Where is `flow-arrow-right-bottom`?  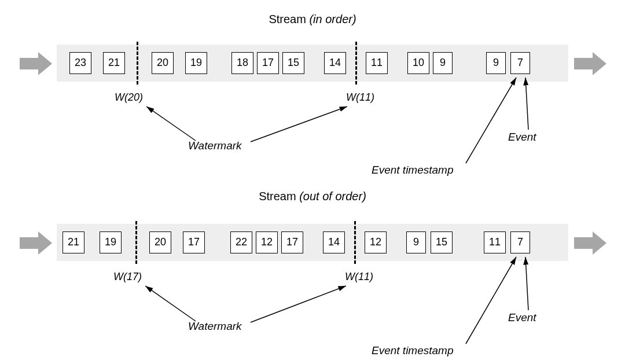 flow-arrow-right-bottom is located at coordinates (590, 243).